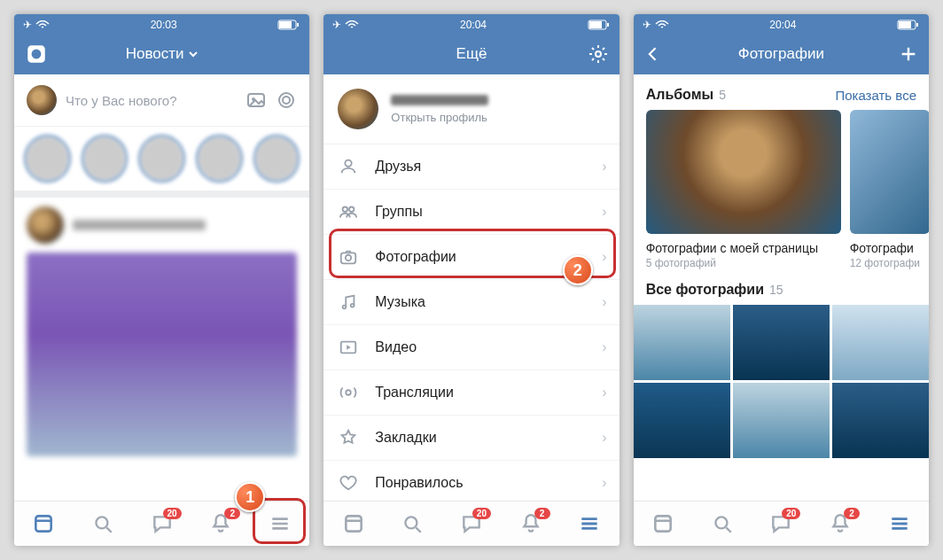 The image size is (943, 560). Describe the element at coordinates (598, 54) in the screenshot. I see `settings-button` at that location.